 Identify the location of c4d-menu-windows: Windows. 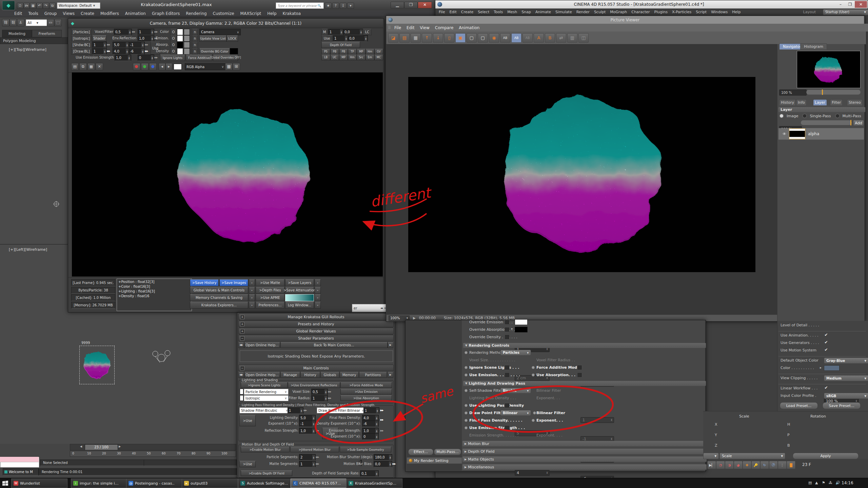
(719, 12).